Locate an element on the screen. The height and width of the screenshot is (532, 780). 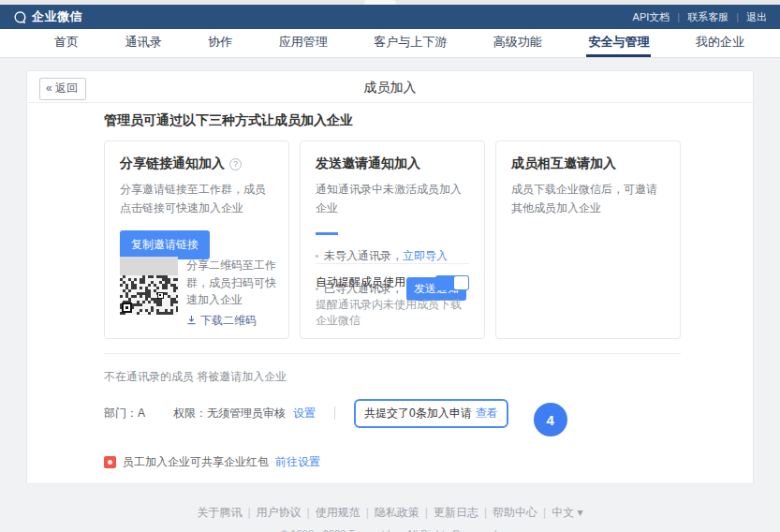
app-logo: 企业微信 is located at coordinates (48, 17).